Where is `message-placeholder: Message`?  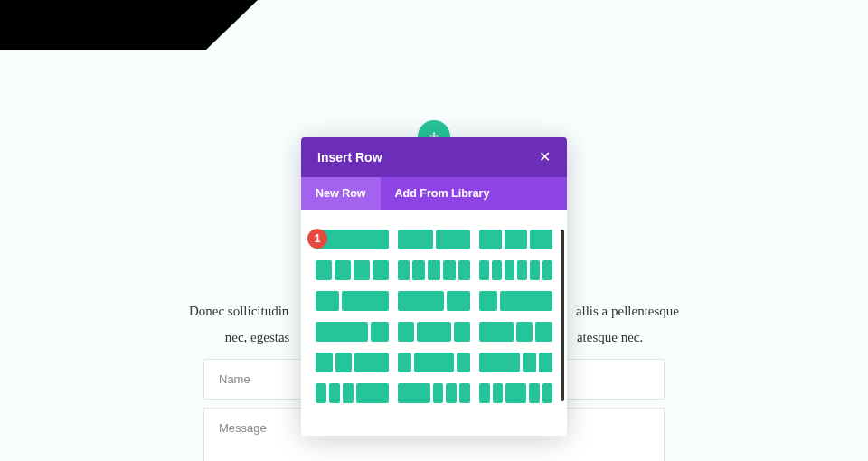
message-placeholder: Message is located at coordinates (242, 428).